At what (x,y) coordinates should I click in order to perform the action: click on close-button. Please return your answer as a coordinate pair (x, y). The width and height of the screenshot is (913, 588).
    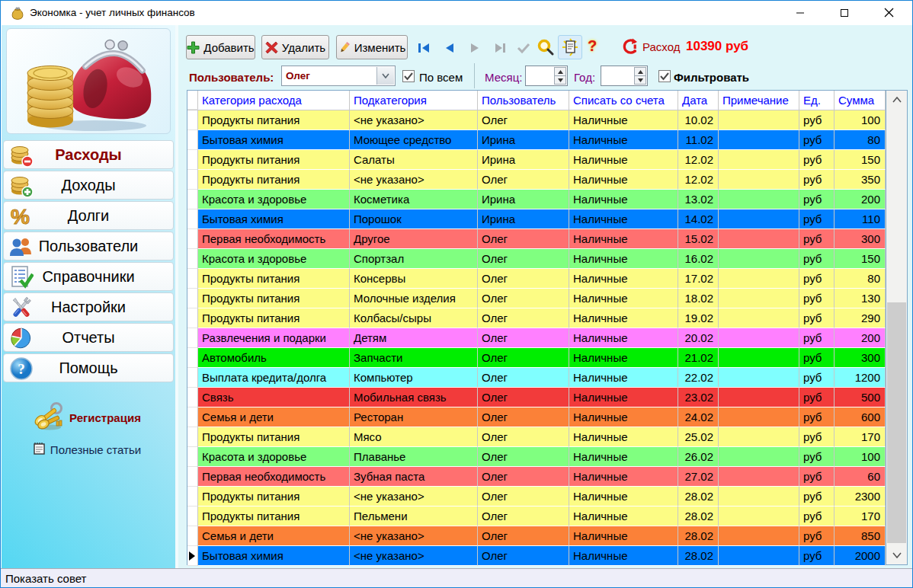
    Looking at the image, I should click on (889, 12).